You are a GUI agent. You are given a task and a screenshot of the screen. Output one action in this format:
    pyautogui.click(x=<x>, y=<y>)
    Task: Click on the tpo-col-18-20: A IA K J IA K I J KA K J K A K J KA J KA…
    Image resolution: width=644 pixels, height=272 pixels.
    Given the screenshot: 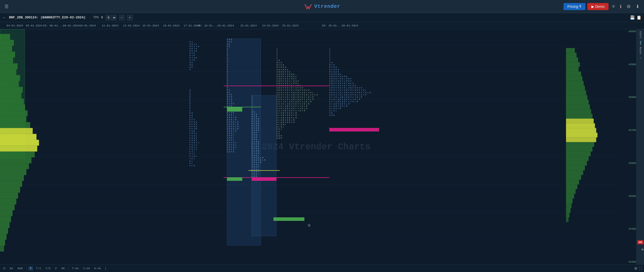 What is the action you would take?
    pyautogui.click(x=194, y=104)
    